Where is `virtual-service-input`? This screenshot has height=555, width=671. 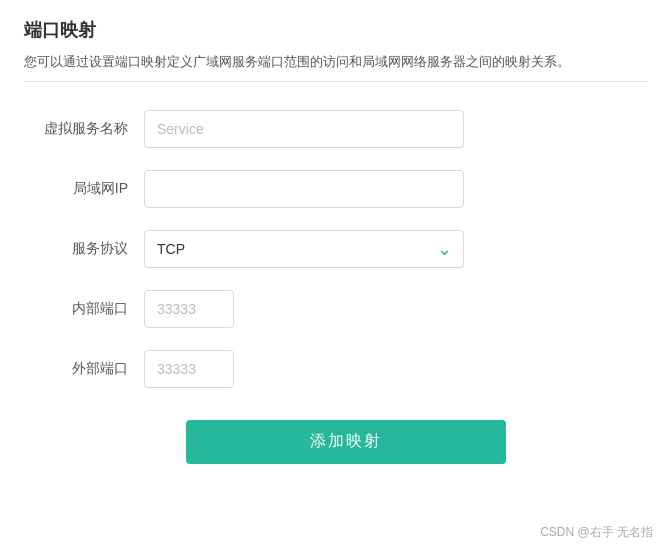 virtual-service-input is located at coordinates (304, 129).